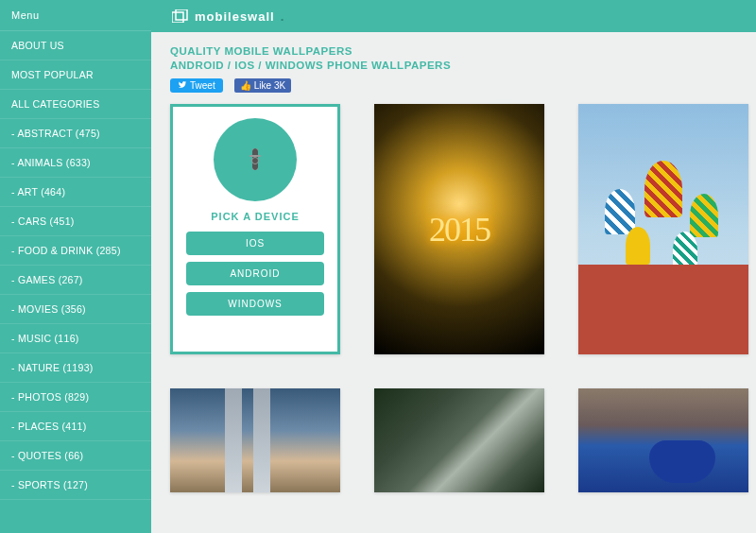  What do you see at coordinates (76, 486) in the screenshot?
I see `sidebar-item-sports: - SPORTS (127)` at bounding box center [76, 486].